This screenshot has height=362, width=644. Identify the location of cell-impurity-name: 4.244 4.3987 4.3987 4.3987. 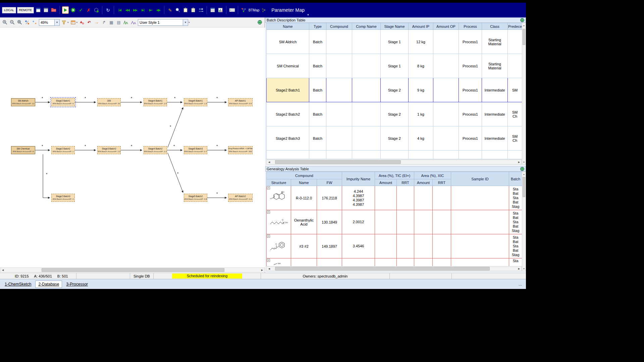
(359, 198).